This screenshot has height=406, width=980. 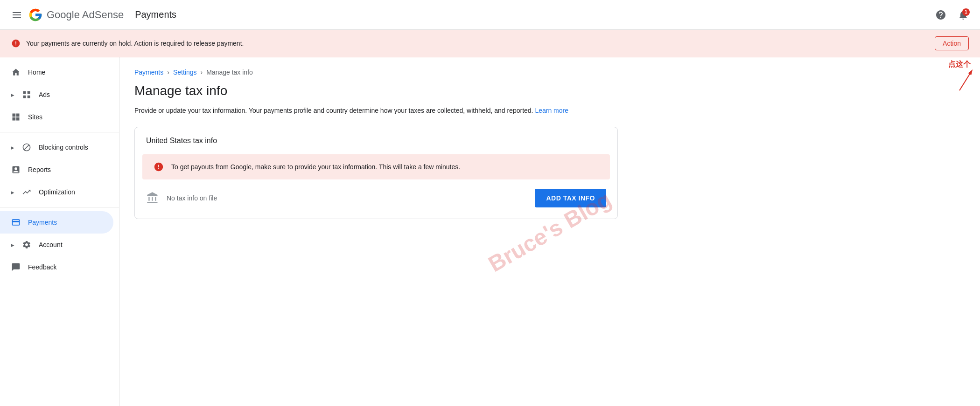 I want to click on sidebar-item-reports: Reports, so click(x=57, y=170).